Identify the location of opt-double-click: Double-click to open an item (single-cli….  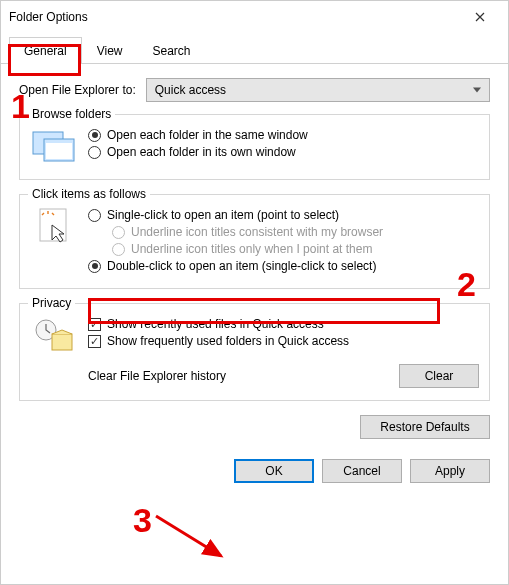
(284, 266).